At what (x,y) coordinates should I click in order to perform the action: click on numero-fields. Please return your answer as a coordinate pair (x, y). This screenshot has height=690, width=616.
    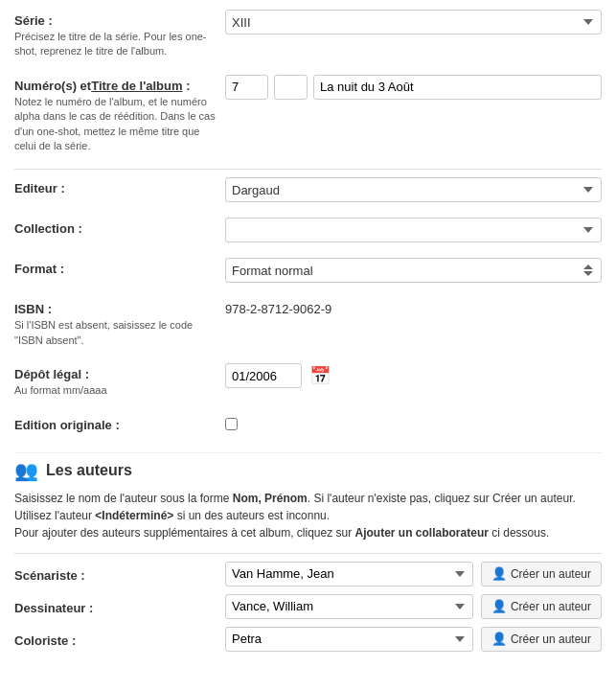
    Looking at the image, I should click on (414, 87).